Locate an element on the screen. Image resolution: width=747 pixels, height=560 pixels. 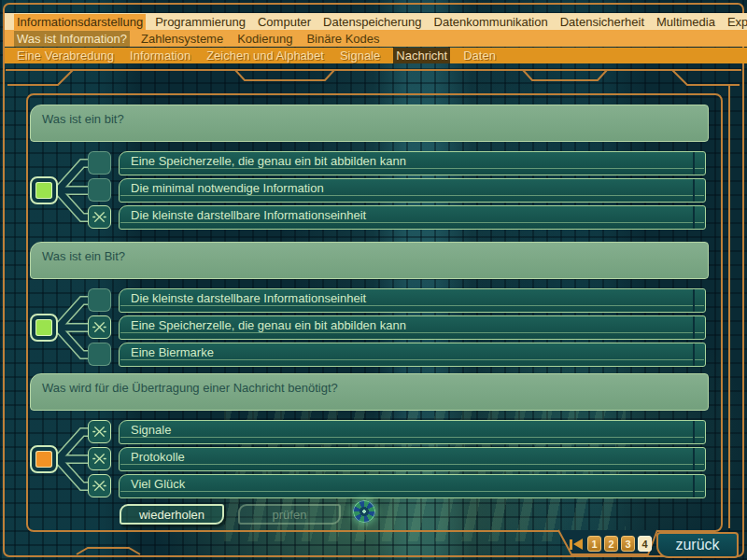
back-button: zurück is located at coordinates (698, 545).